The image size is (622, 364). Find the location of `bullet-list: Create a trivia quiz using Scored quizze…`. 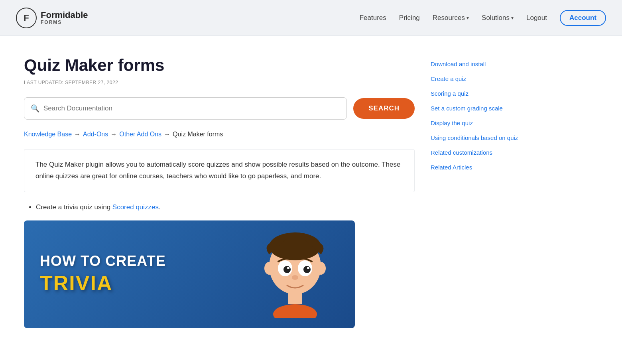

bullet-list: Create a trivia quiz using Scored quizze… is located at coordinates (219, 207).